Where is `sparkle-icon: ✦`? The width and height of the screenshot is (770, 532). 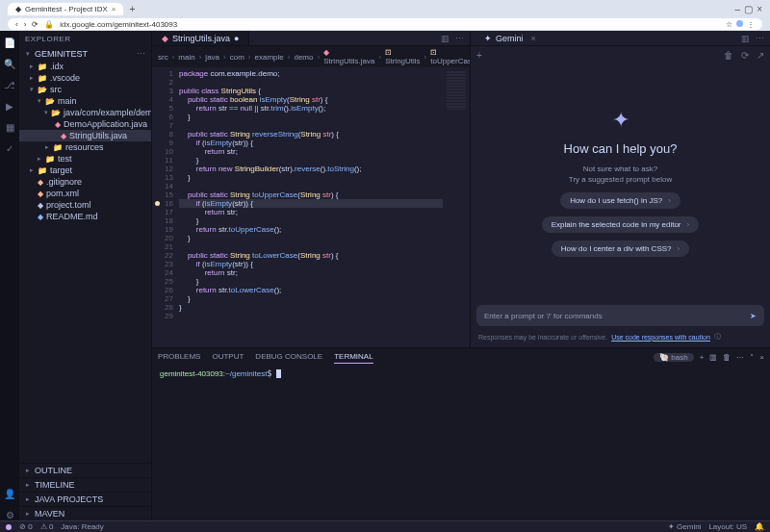 sparkle-icon: ✦ is located at coordinates (488, 38).